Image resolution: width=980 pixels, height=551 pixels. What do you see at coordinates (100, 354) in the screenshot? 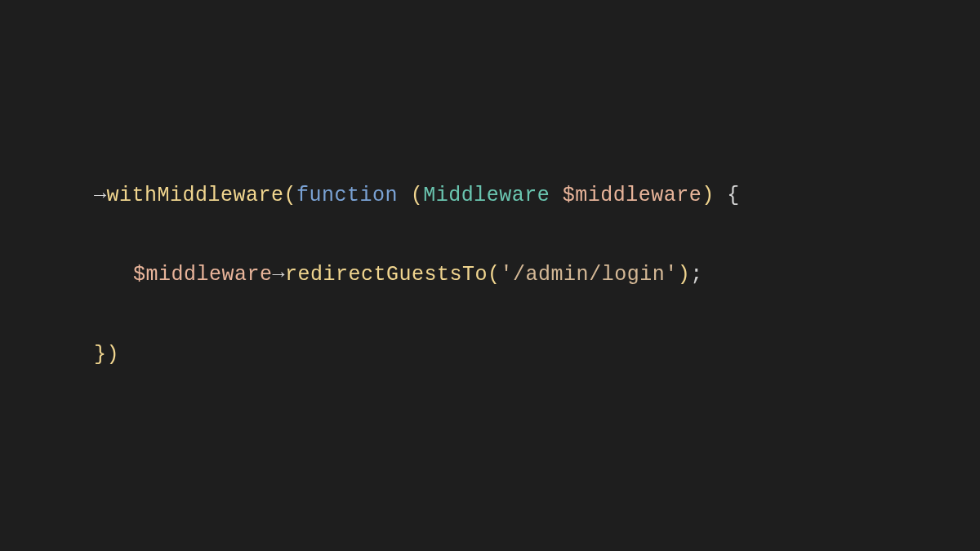
I see `close-brace: }` at bounding box center [100, 354].